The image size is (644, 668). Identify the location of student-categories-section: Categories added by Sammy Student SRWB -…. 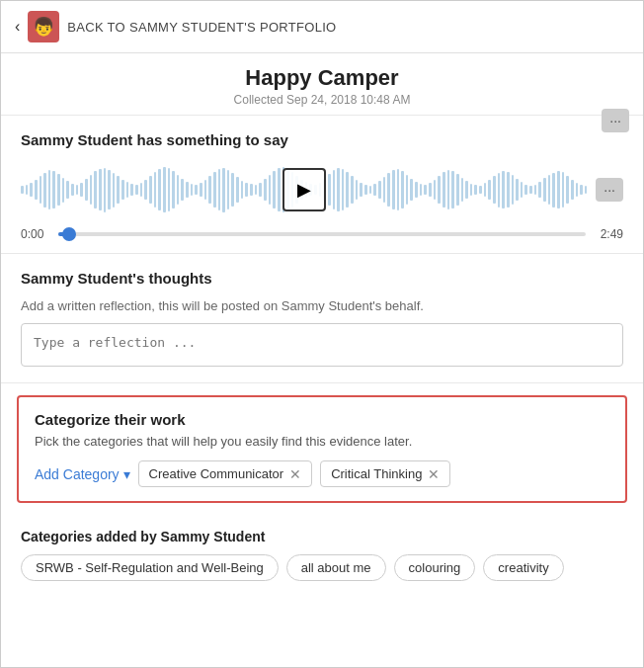
(322, 555).